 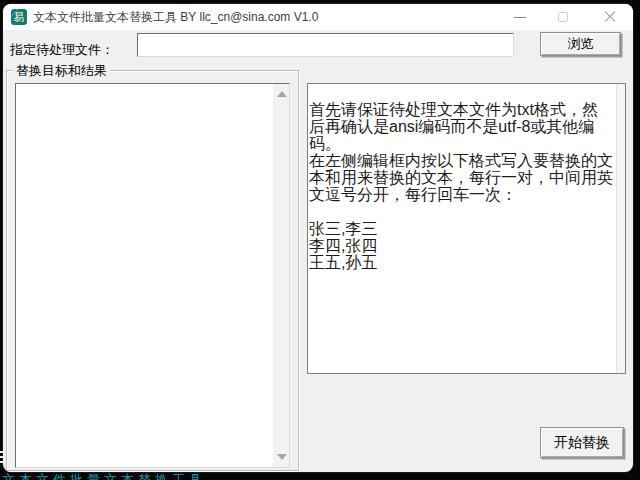 What do you see at coordinates (582, 442) in the screenshot?
I see `start-replace-button: 开始替换` at bounding box center [582, 442].